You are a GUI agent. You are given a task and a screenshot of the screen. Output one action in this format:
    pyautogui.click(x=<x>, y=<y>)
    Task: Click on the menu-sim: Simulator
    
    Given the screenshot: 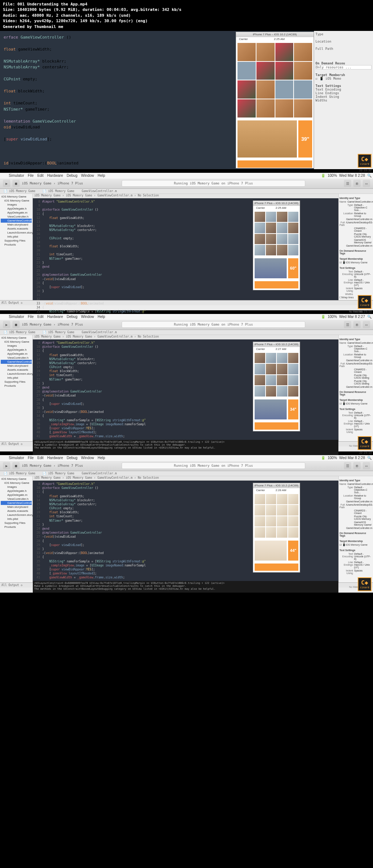 What is the action you would take?
    pyautogui.click(x=16, y=175)
    